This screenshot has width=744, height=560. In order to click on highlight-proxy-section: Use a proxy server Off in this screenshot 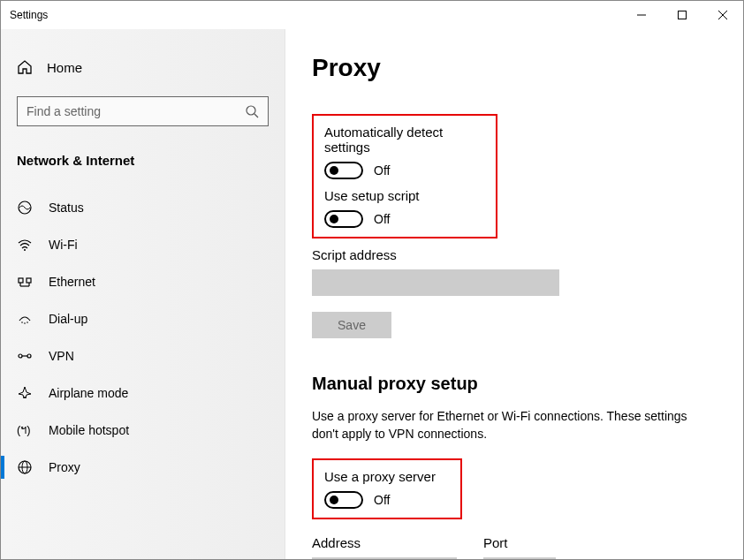, I will do `click(387, 489)`.